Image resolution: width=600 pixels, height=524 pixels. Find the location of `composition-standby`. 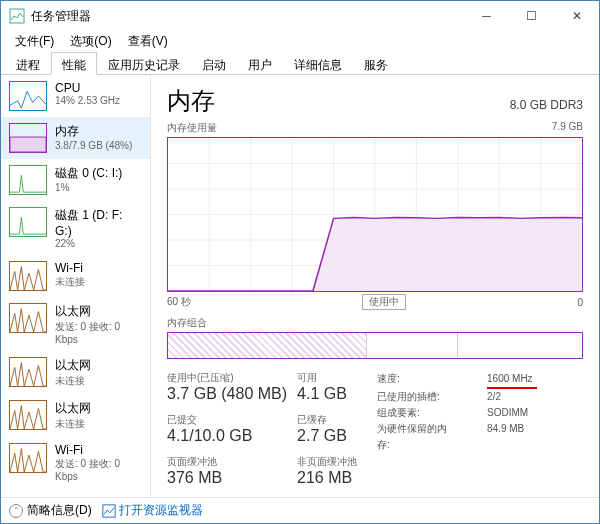

composition-standby is located at coordinates (412, 346).